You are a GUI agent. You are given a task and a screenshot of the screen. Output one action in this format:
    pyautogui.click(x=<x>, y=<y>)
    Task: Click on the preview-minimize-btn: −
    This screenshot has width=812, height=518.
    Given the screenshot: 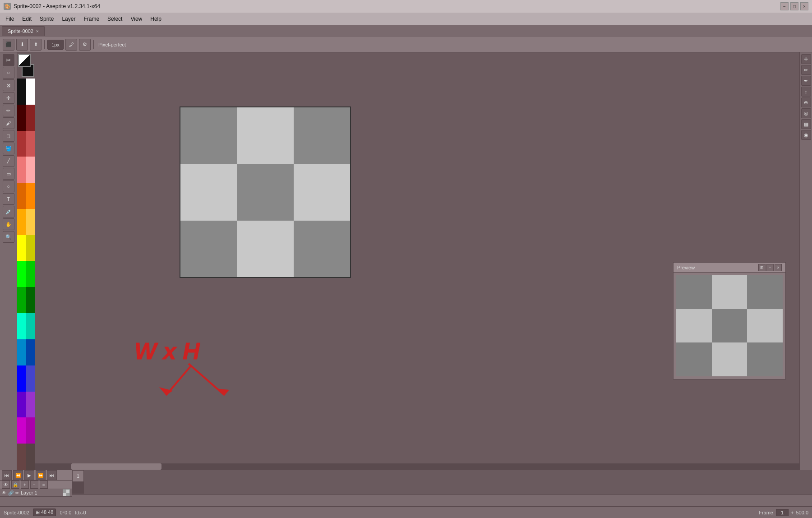 What is the action you would take?
    pyautogui.click(x=770, y=268)
    